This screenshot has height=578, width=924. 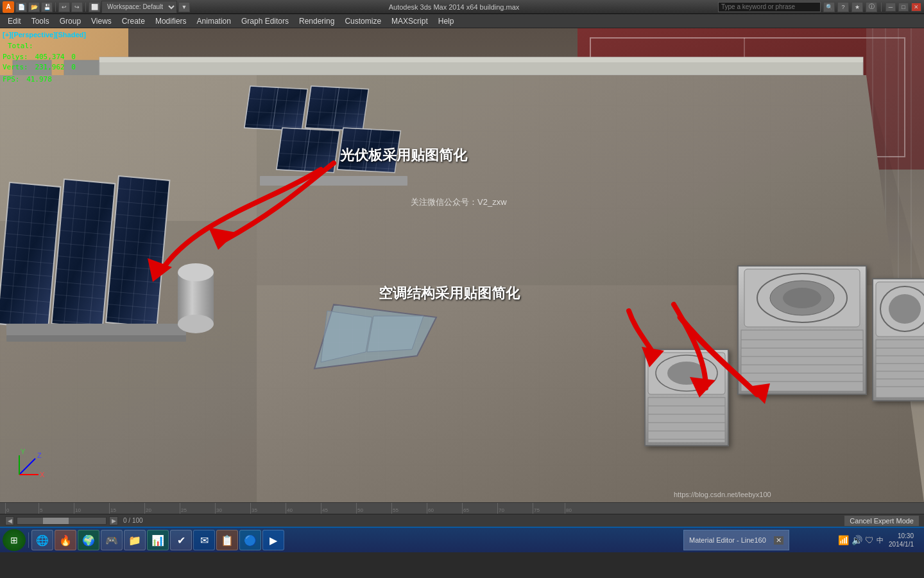 I want to click on menu-customize: Customize, so click(x=363, y=21).